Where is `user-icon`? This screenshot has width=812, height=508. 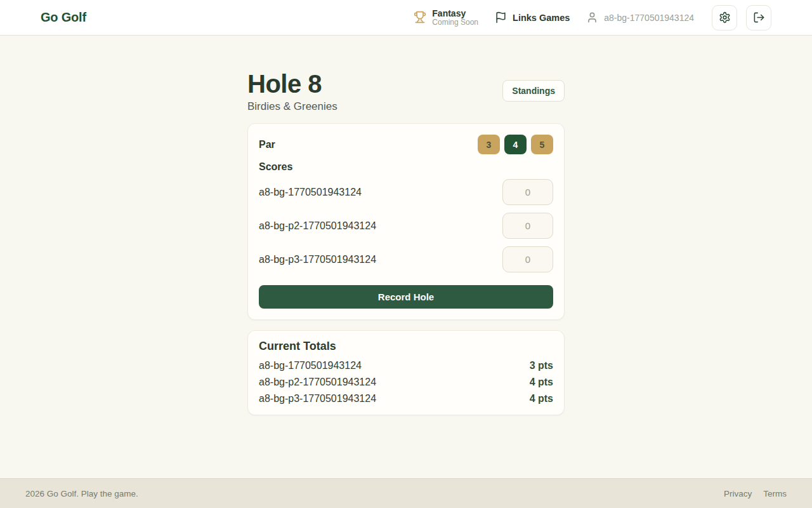
user-icon is located at coordinates (593, 18).